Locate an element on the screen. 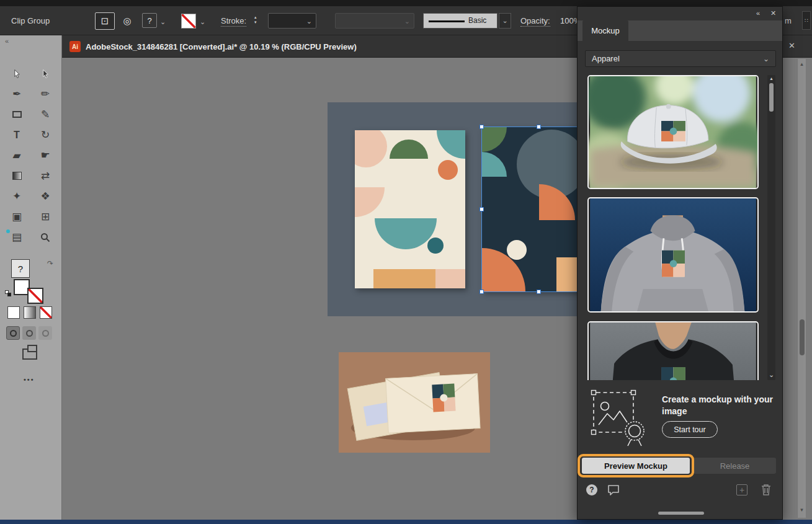 This screenshot has height=524, width=812. blend-tool: ❖ is located at coordinates (45, 196).